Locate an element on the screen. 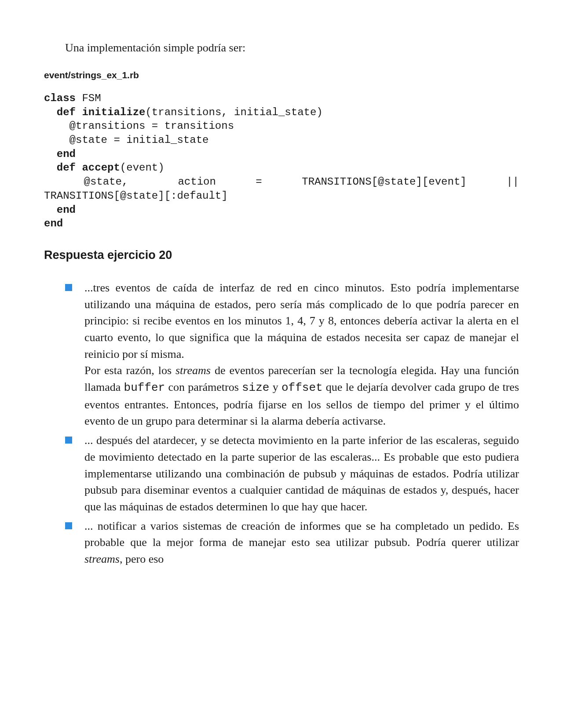 This screenshot has height=728, width=563. code-line: @transitions = transitions is located at coordinates (139, 126).